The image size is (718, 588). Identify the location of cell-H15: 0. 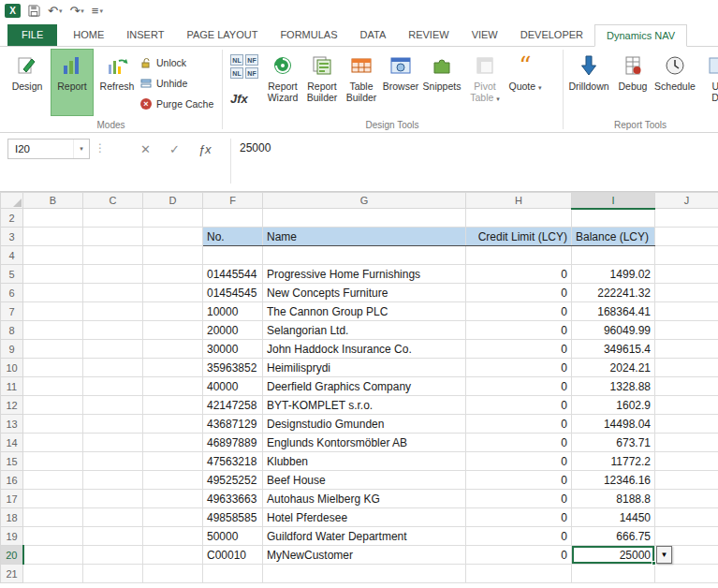
(519, 462).